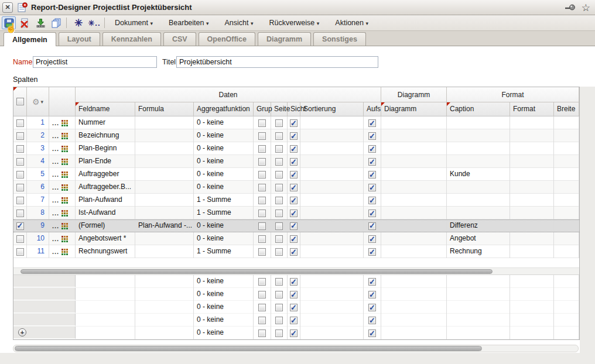  I want to click on cell-feldname: (Formel), so click(105, 226).